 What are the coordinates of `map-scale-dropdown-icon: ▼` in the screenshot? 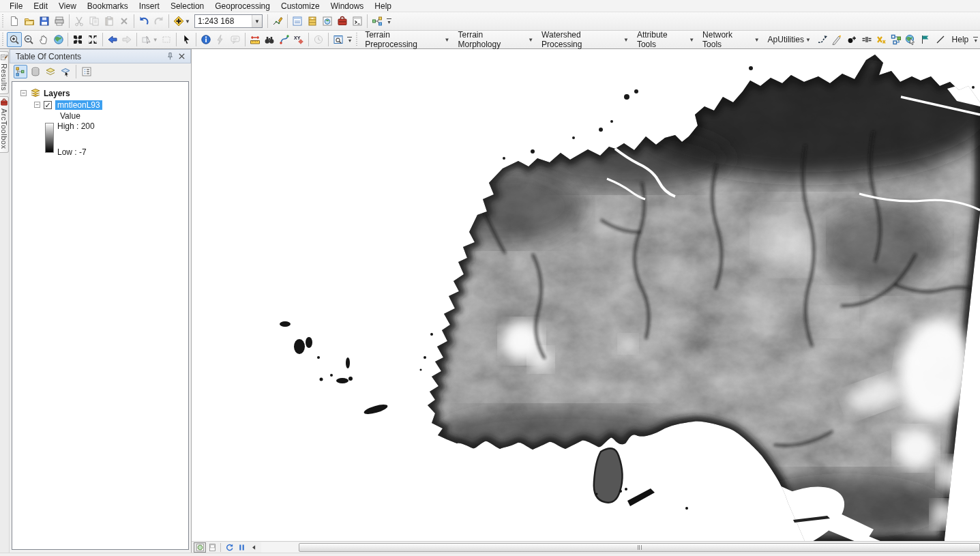 It's located at (256, 21).